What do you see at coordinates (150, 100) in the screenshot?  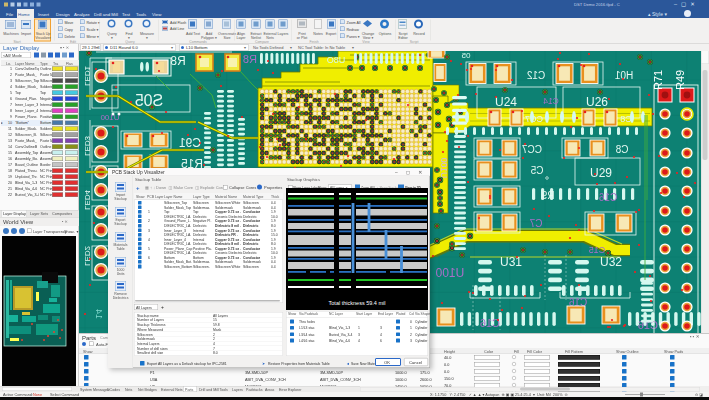 I see `svg-text: S05` at bounding box center [150, 100].